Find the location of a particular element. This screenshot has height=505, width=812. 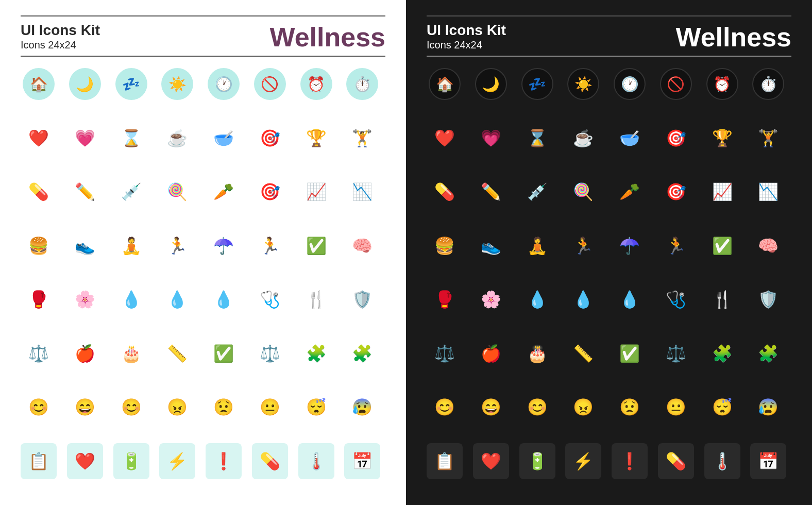

list-item: 🍔 is located at coordinates (445, 246).